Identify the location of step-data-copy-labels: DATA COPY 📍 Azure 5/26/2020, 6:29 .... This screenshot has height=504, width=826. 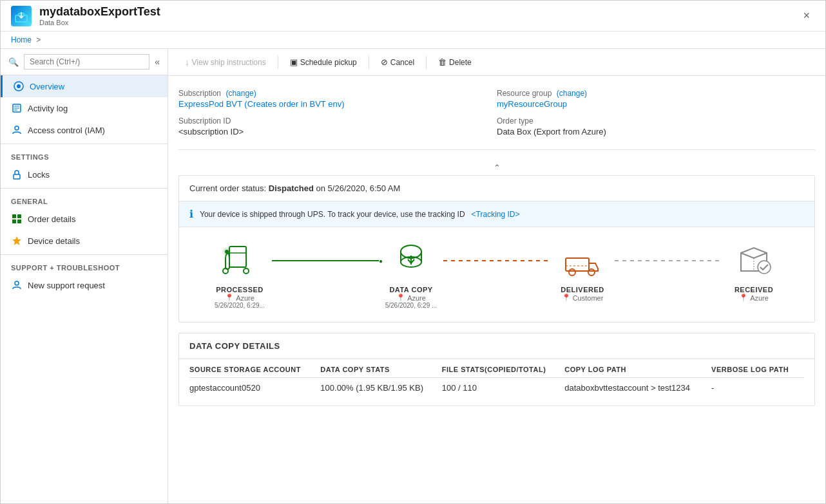
(411, 297).